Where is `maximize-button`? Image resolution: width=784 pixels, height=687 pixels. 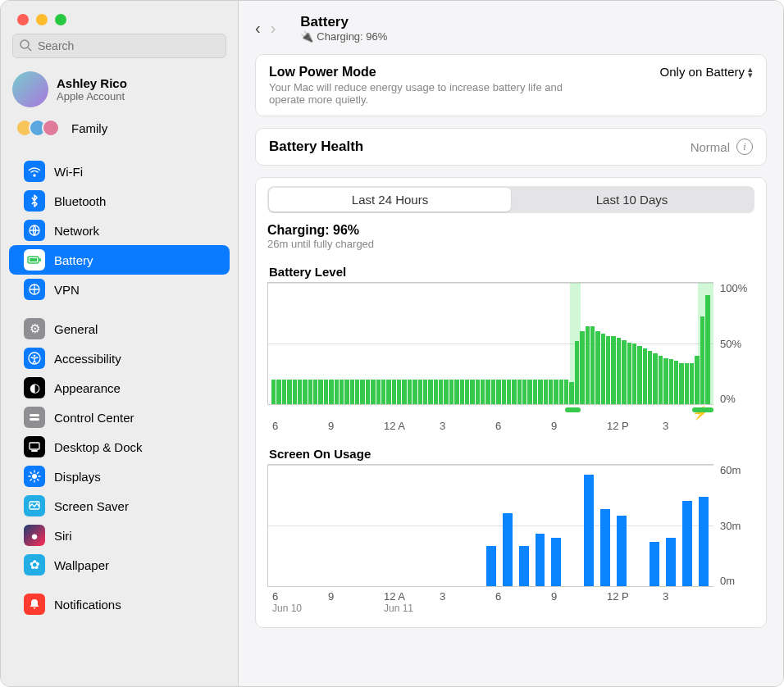
maximize-button is located at coordinates (61, 20).